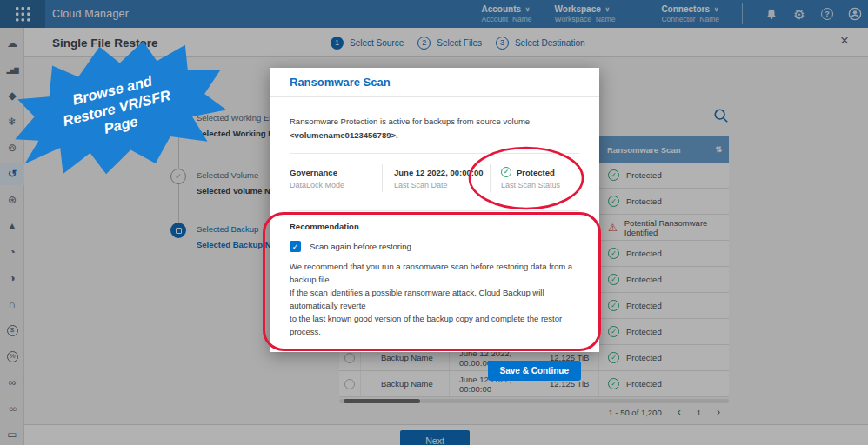 This screenshot has width=868, height=445. Describe the element at coordinates (435, 299) in the screenshot. I see `recommendation-text: We recommend that you run a ransomware s…` at that location.